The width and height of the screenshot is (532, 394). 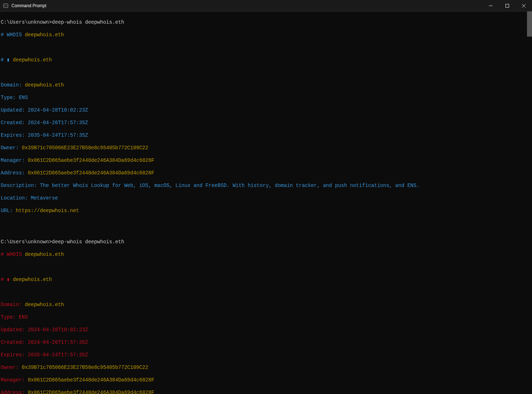 I want to click on titlebar: C:\ Command Prompt, so click(x=266, y=6).